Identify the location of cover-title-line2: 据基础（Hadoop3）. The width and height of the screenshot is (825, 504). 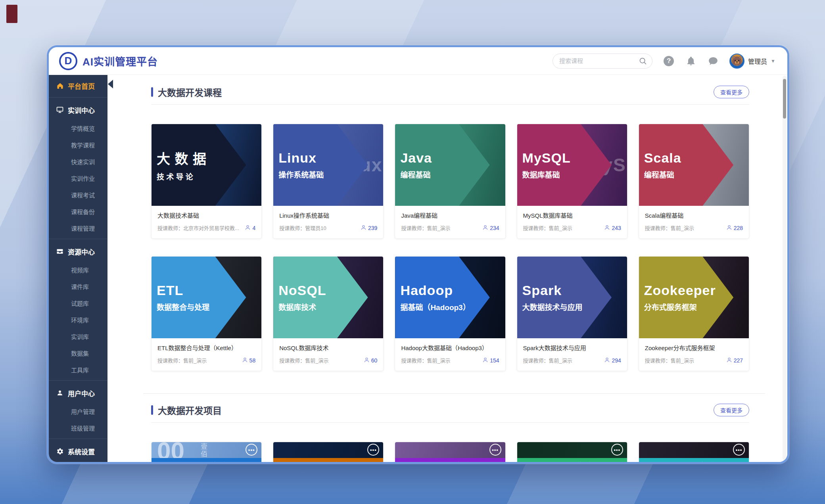
(453, 307).